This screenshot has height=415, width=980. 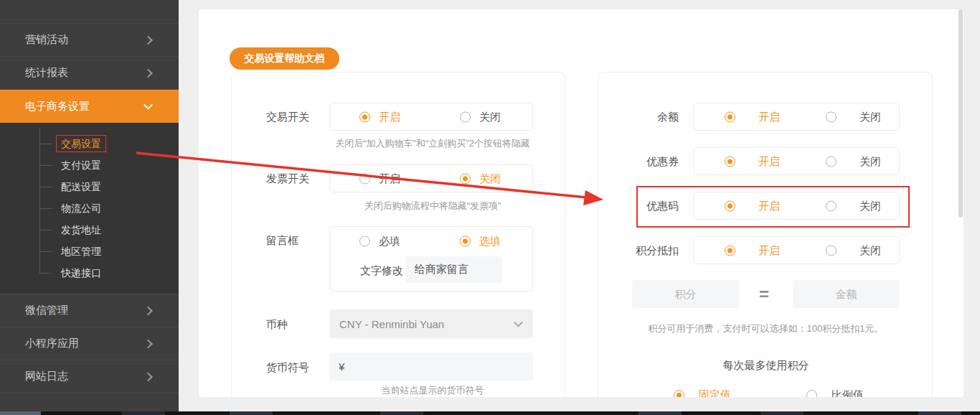 What do you see at coordinates (854, 116) in the screenshot?
I see `balance-off-option: 关闭` at bounding box center [854, 116].